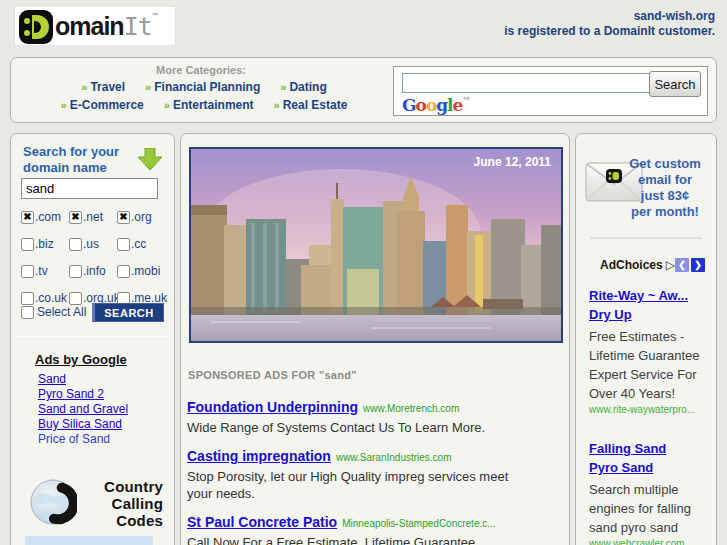 The height and width of the screenshot is (545, 727). Describe the element at coordinates (146, 271) in the screenshot. I see `tld-label: .mobi` at that location.